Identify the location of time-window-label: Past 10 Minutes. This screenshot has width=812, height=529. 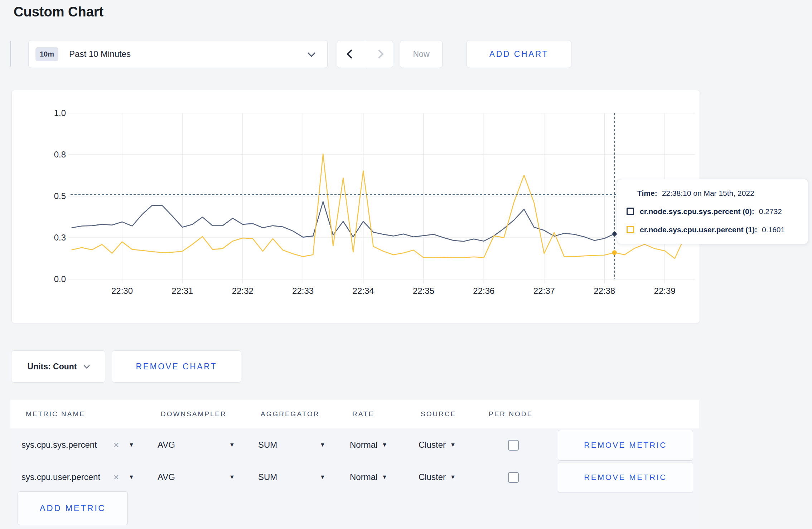
(100, 54).